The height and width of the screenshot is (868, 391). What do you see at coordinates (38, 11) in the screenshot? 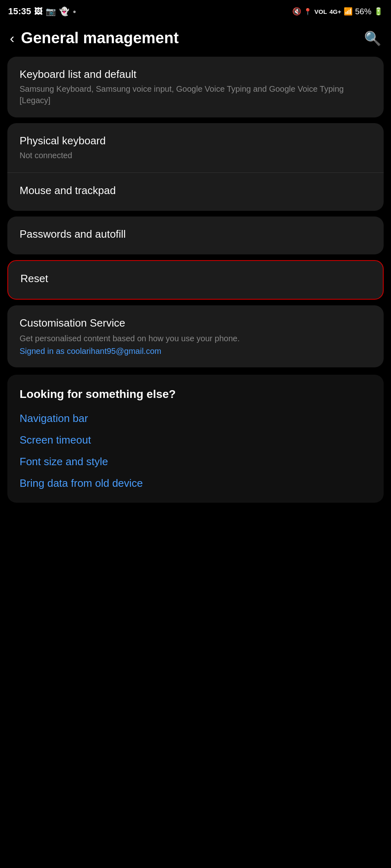
I see `gallery-icon: 🖼` at bounding box center [38, 11].